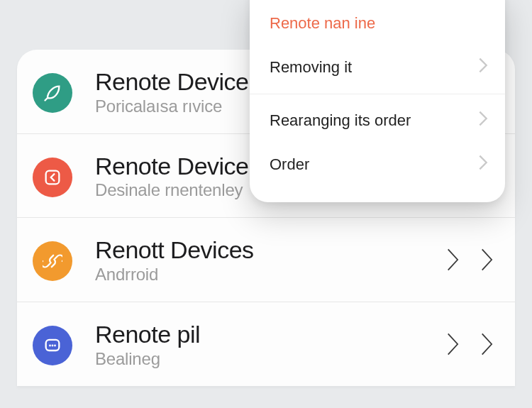 This screenshot has width=532, height=408. I want to click on leaf-icon, so click(52, 93).